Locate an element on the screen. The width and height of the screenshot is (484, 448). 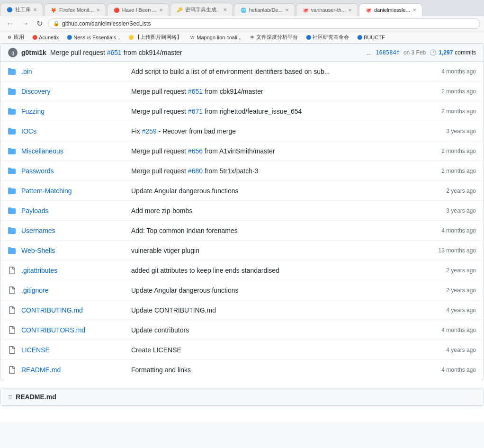
file-name-gitattributes: .gitattributes is located at coordinates (73, 270).